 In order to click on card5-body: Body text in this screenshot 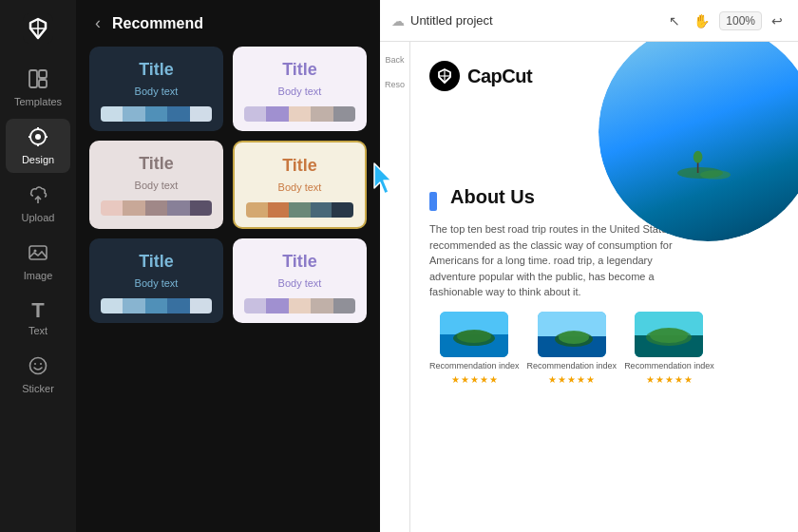, I will do `click(157, 283)`.